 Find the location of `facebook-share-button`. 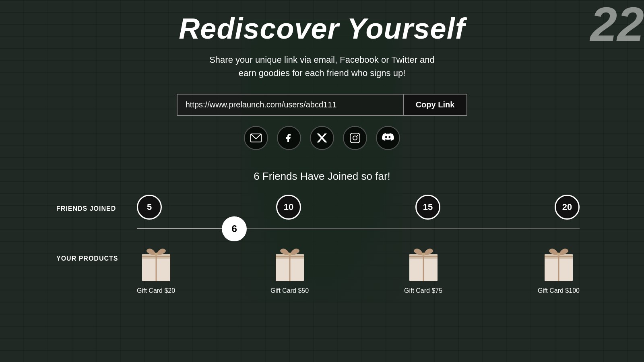

facebook-share-button is located at coordinates (289, 138).